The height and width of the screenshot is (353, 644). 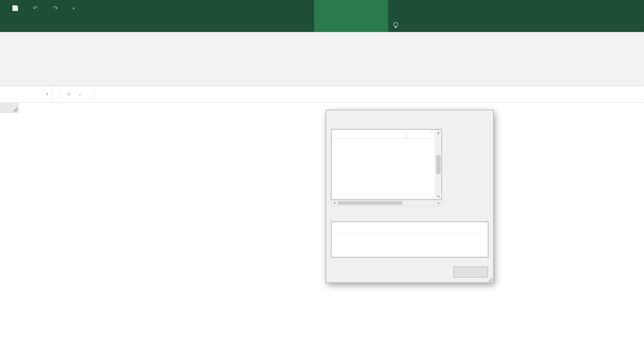 I want to click on resize-grip-icon, so click(x=490, y=279).